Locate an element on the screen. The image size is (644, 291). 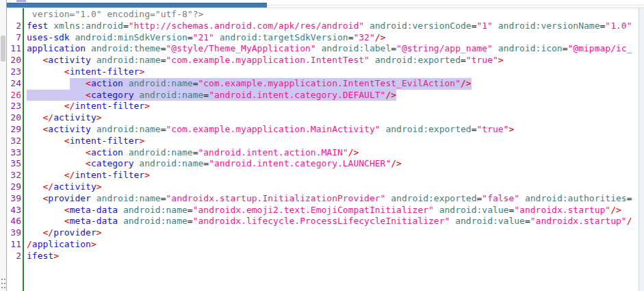
code-row: version="1.0" encoding="utf-8"?> is located at coordinates (323, 15).